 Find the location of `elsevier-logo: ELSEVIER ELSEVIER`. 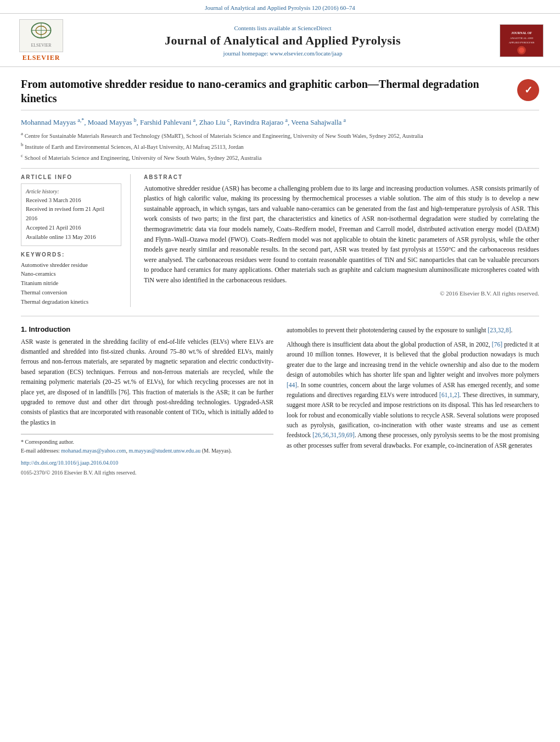

elsevier-logo: ELSEVIER ELSEVIER is located at coordinates (41, 41).